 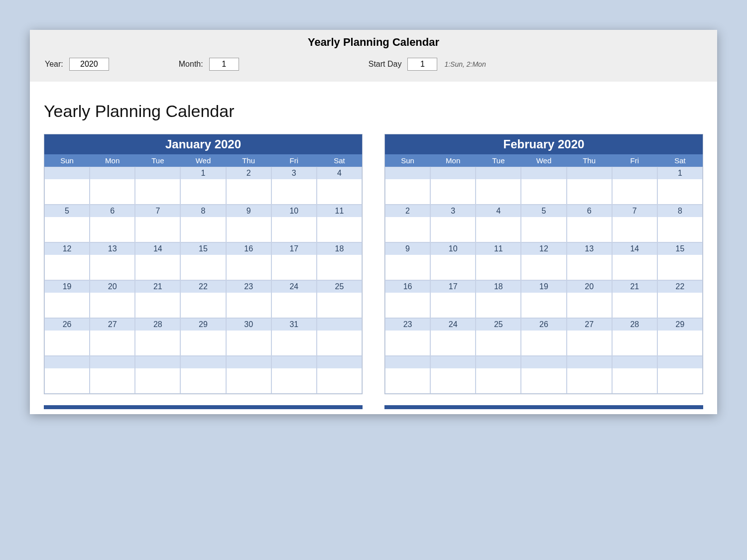 I want to click on day-cell: 5, so click(x=544, y=224).